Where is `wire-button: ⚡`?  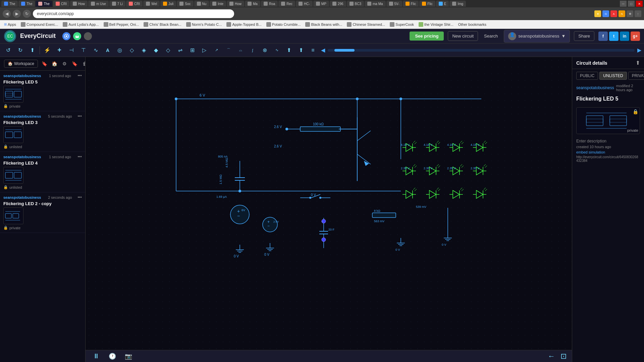
wire-button: ⚡ is located at coordinates (47, 50).